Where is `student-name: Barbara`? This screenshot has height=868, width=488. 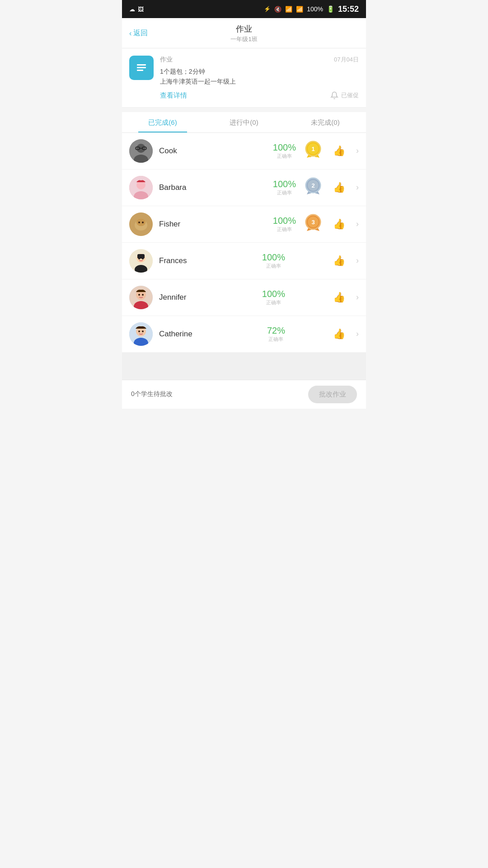 student-name: Barbara is located at coordinates (213, 188).